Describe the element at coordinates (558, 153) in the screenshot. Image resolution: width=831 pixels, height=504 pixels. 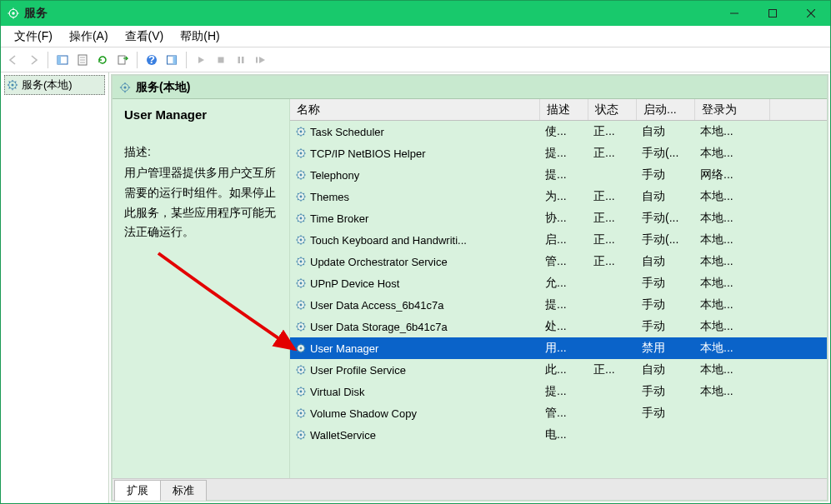
I see `service-row: TCP/IP NetBIOS Helper提...正...手动(...本地...` at that location.